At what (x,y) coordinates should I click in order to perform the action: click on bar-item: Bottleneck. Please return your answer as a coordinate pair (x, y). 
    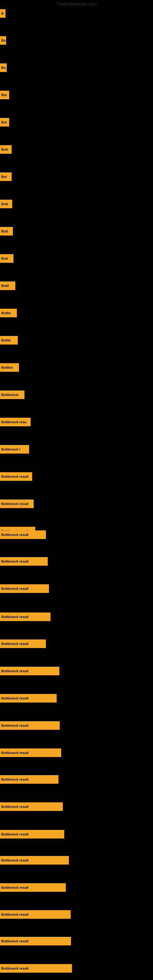
    Looking at the image, I should click on (12, 395).